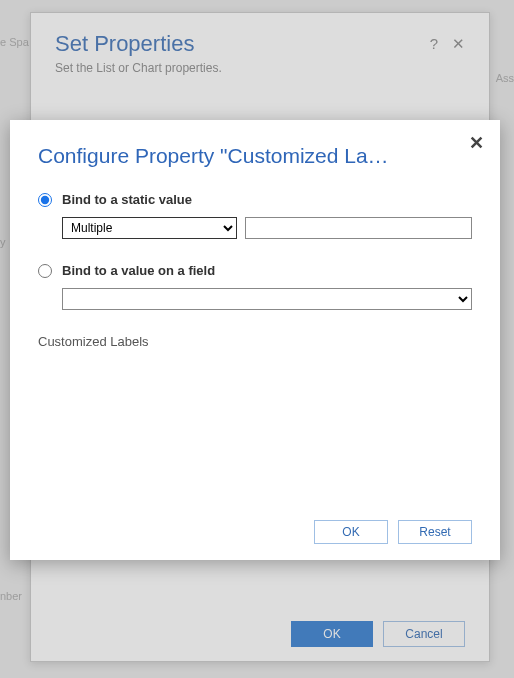 The height and width of the screenshot is (678, 514). I want to click on dialog-title: Configure Property "Customized La…, so click(243, 156).